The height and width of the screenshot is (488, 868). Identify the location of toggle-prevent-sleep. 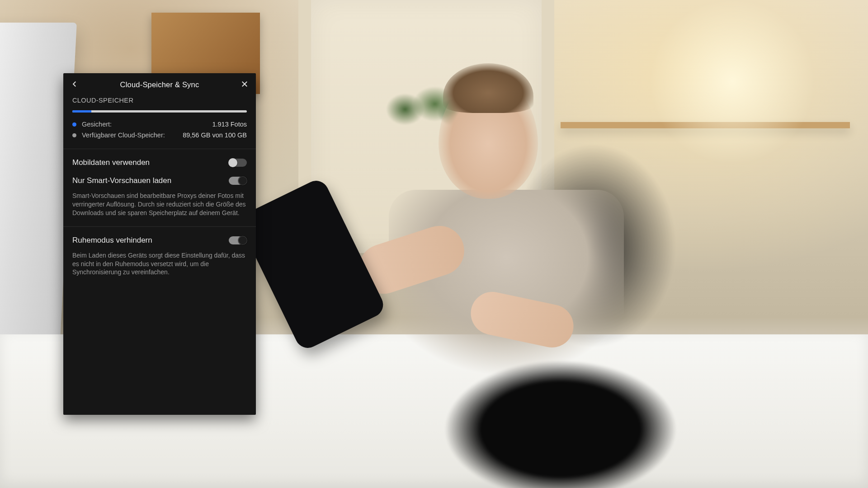
(238, 240).